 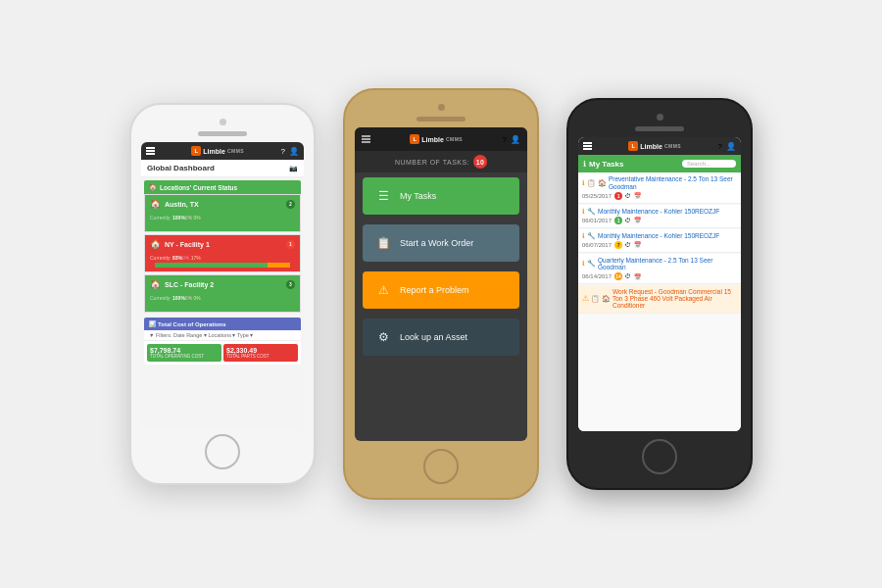 What do you see at coordinates (618, 196) in the screenshot?
I see `task1-badge: 1` at bounding box center [618, 196].